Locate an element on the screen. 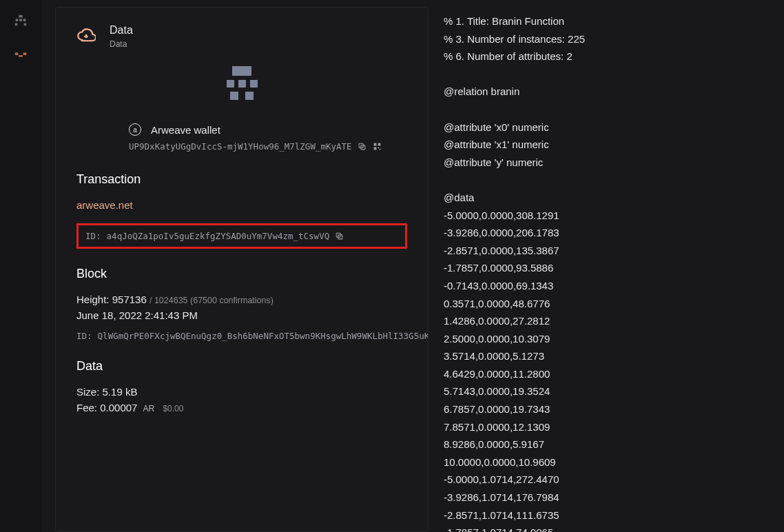  fee-label: Fee: is located at coordinates (87, 408).